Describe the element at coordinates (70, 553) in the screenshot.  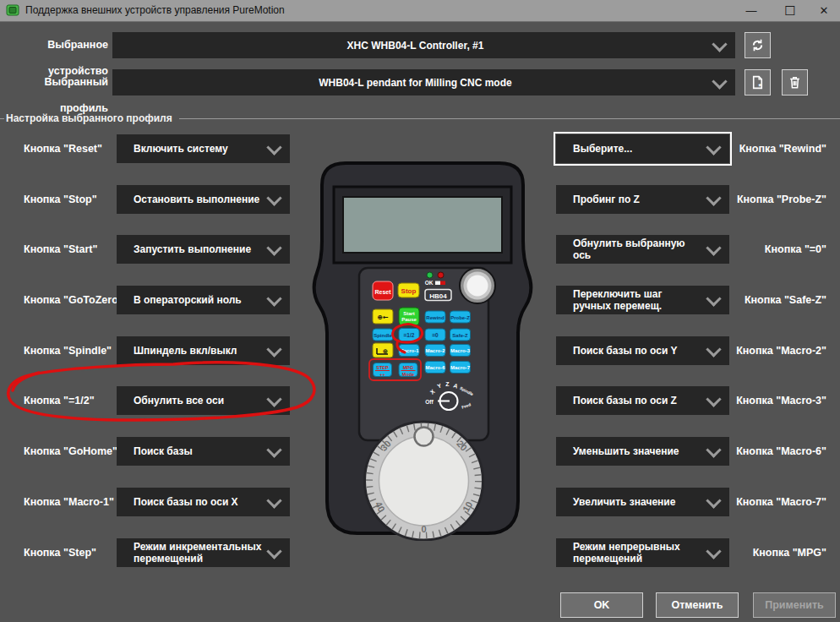
I see `label-step-button: Кнопка "Step"` at that location.